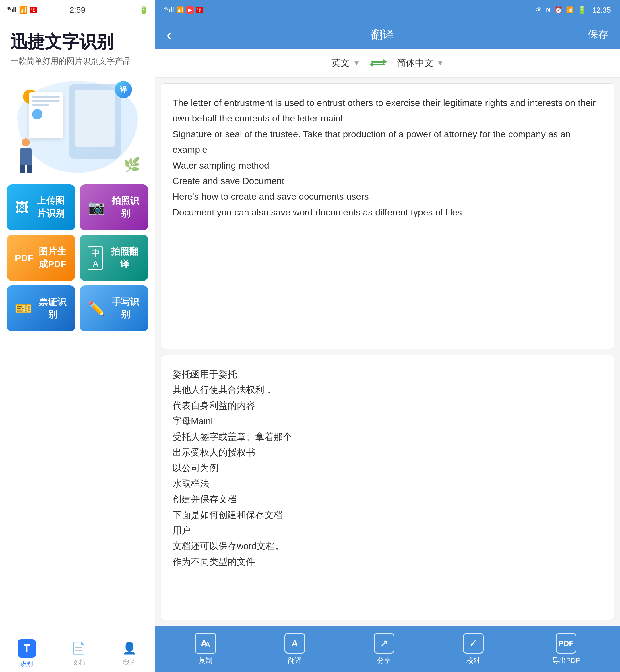  I want to click on signal-left: 46ıll, so click(12, 10).